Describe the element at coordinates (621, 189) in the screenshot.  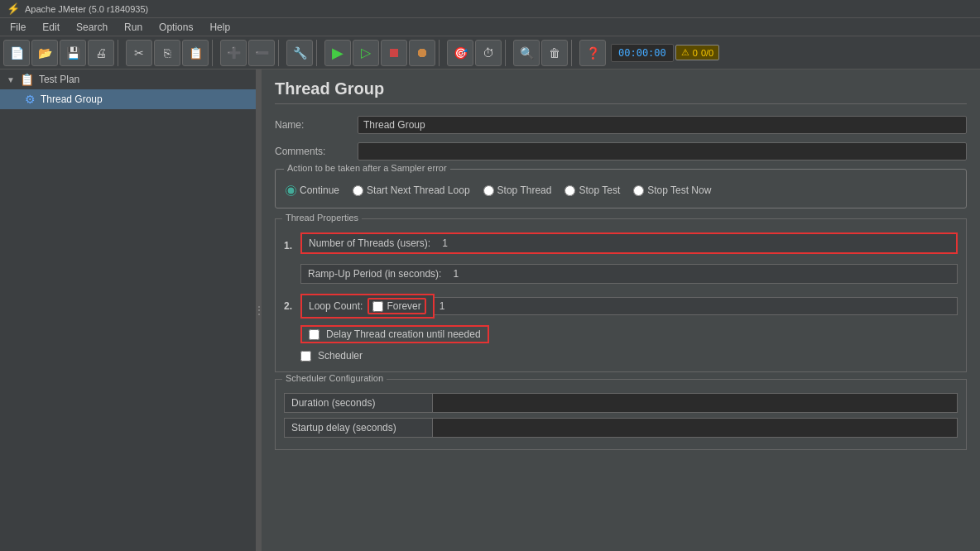
I see `action-group-box: Action to be taken after a Sampler error…` at that location.